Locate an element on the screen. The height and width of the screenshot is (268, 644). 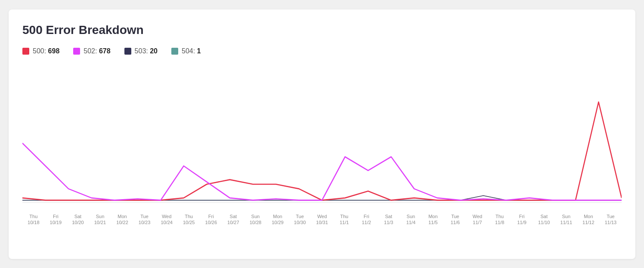
x-tick: Mon10/22 is located at coordinates (122, 219).